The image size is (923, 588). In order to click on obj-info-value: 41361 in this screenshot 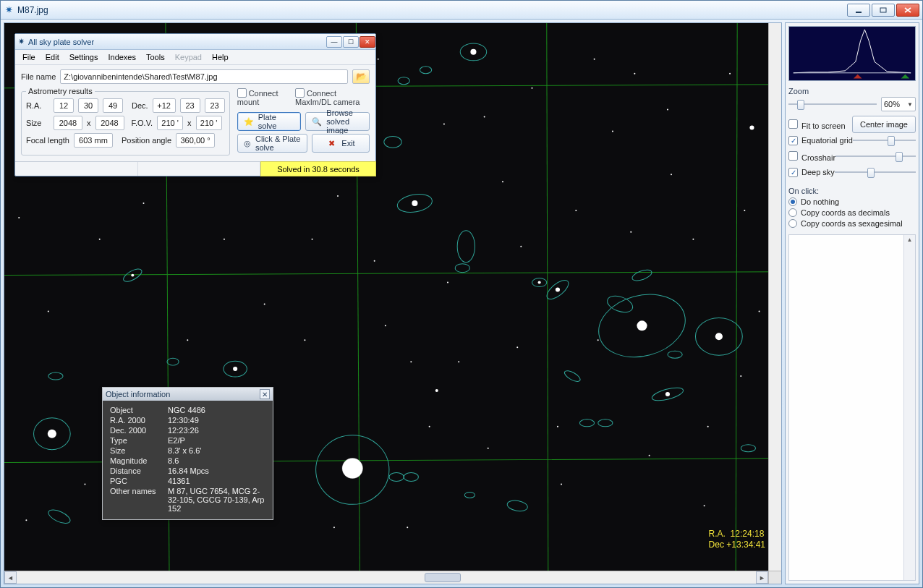, I will do `click(217, 481)`.